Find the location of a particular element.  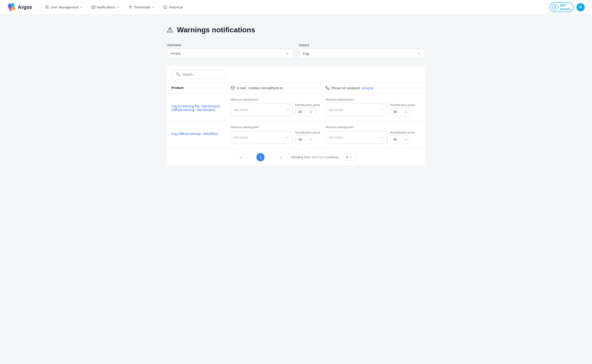

search-input-wrap: 🔍 is located at coordinates (199, 74).